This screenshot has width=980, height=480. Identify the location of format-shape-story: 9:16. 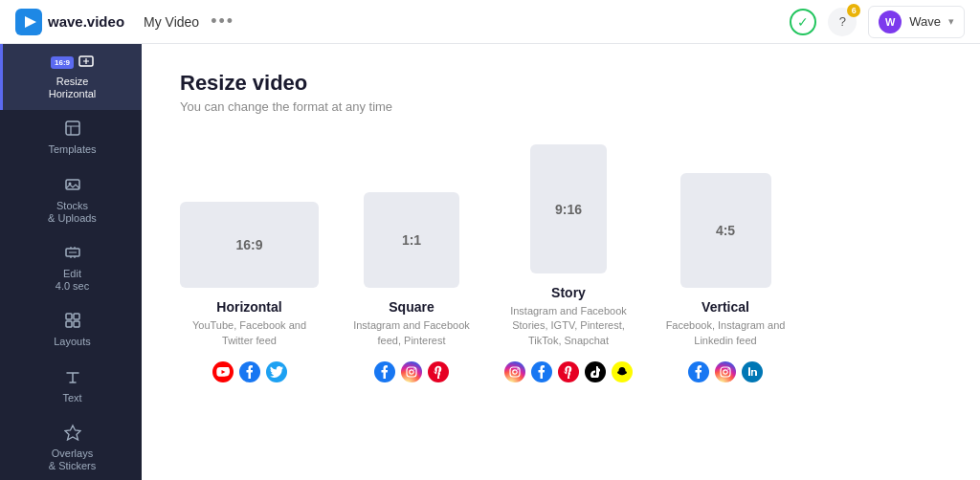
(568, 208).